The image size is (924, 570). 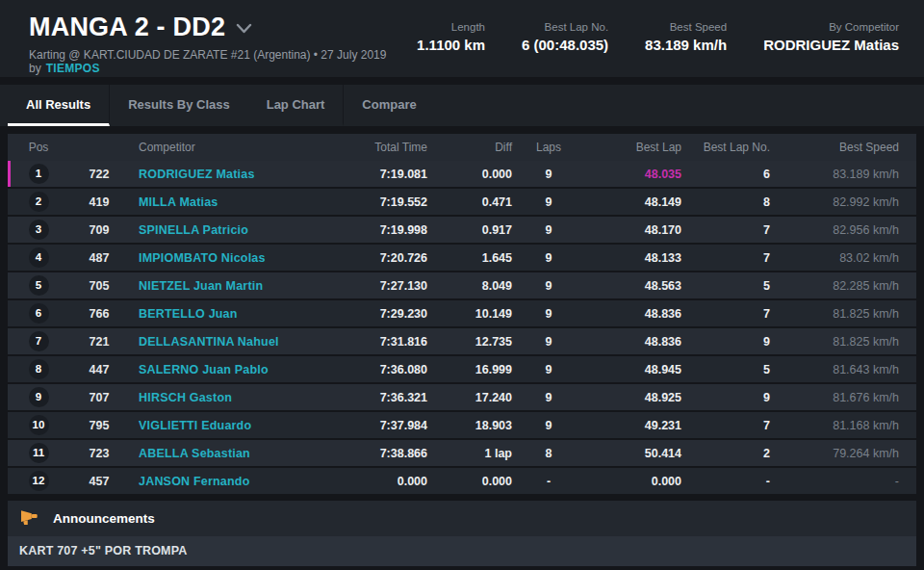 I want to click on position-badge: 11, so click(x=38, y=453).